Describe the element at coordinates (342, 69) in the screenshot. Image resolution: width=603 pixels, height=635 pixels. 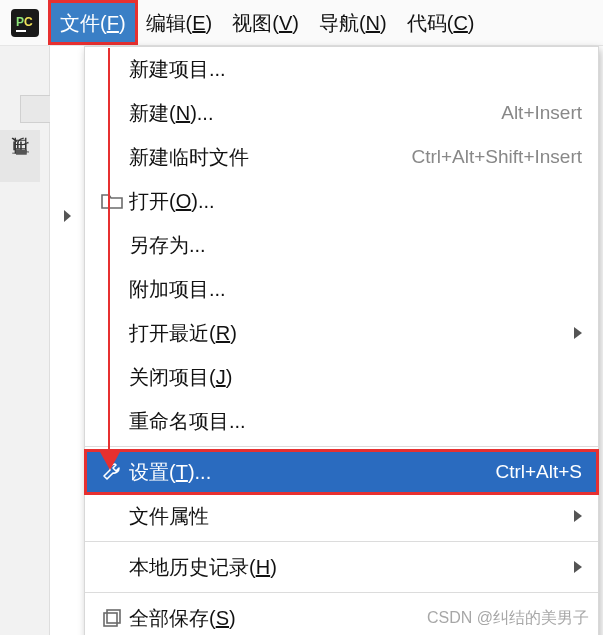
I see `menu-item-新建项目: 新建项目...` at that location.